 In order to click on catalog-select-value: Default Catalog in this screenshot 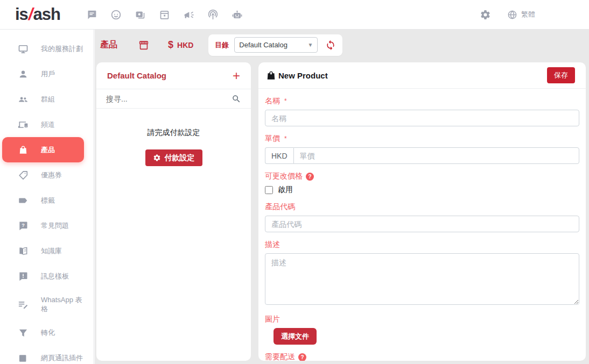, I will do `click(263, 45)`.